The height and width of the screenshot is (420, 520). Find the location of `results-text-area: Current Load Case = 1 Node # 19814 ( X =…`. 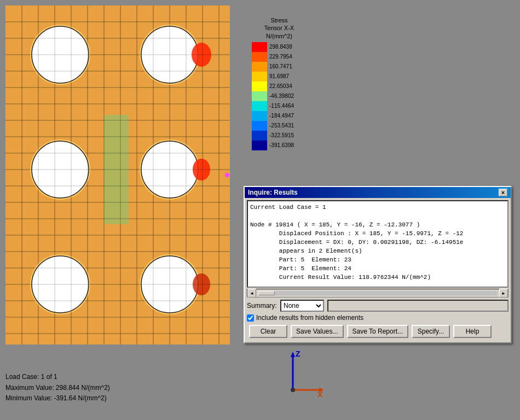

results-text-area: Current Load Case = 1 Node # 19814 ( X =… is located at coordinates (378, 244).